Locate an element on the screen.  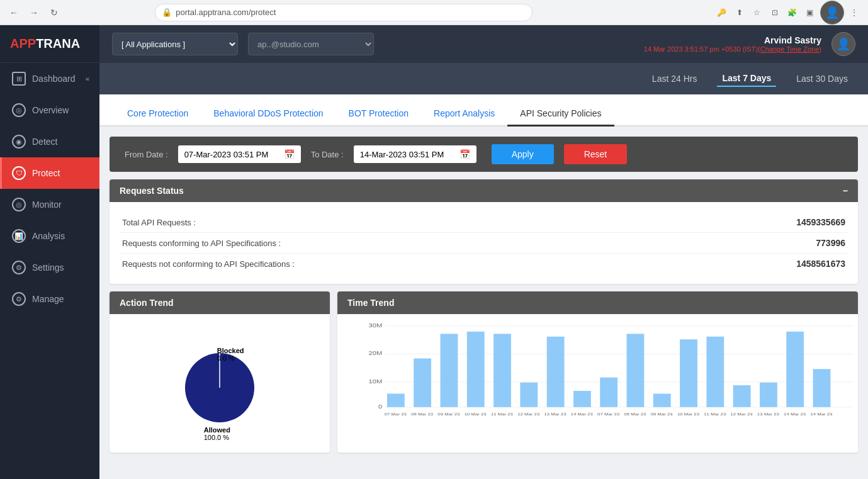
sidebar-item-detect: ◉ Detect is located at coordinates (50, 142).